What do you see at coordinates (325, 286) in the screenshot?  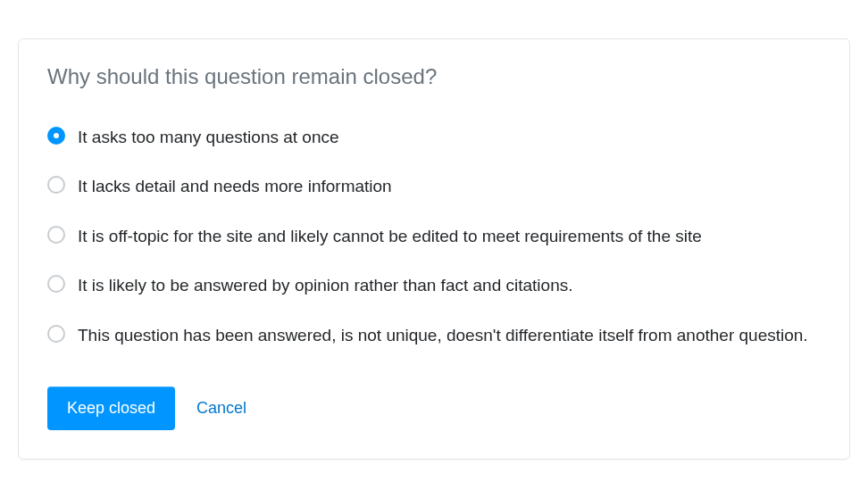 I see `option-label: It is likely to be answered by opinion r…` at bounding box center [325, 286].